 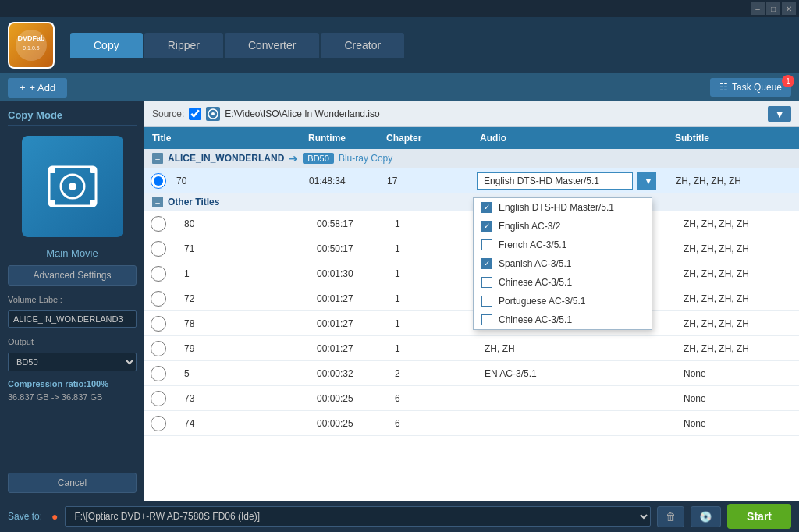 I want to click on dropdown-item-0: English DTS-HD Master/5.1, so click(x=563, y=207).